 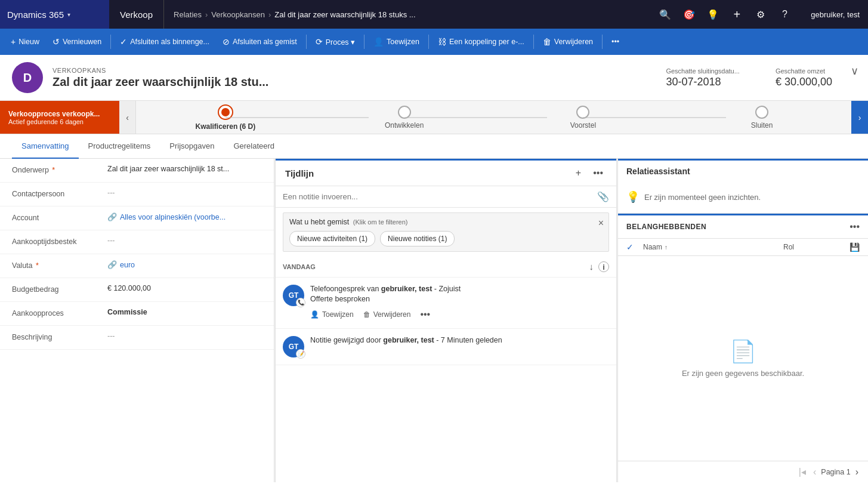 I want to click on tab-prijsopgaven: Prijsopgaven, so click(x=192, y=147).